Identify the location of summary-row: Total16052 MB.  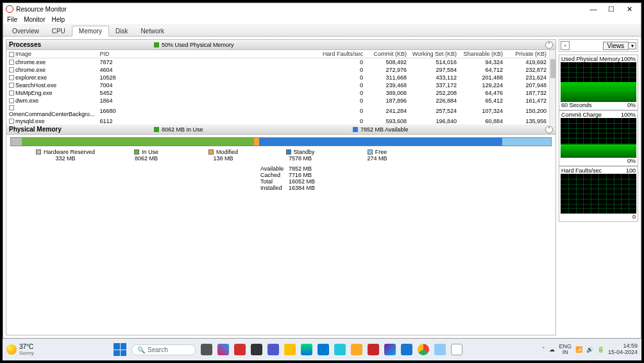
(406, 182).